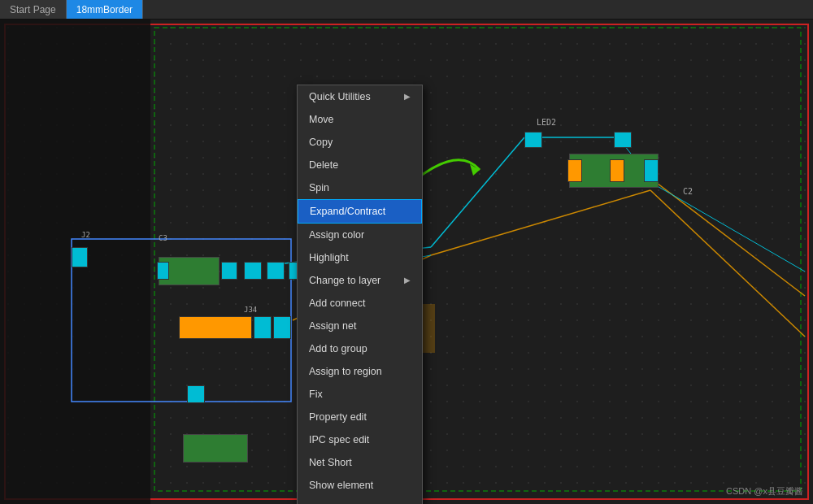 Image resolution: width=813 pixels, height=504 pixels. Describe the element at coordinates (406, 10) in the screenshot. I see `title-bar: Start Page 18mmBorder` at that location.